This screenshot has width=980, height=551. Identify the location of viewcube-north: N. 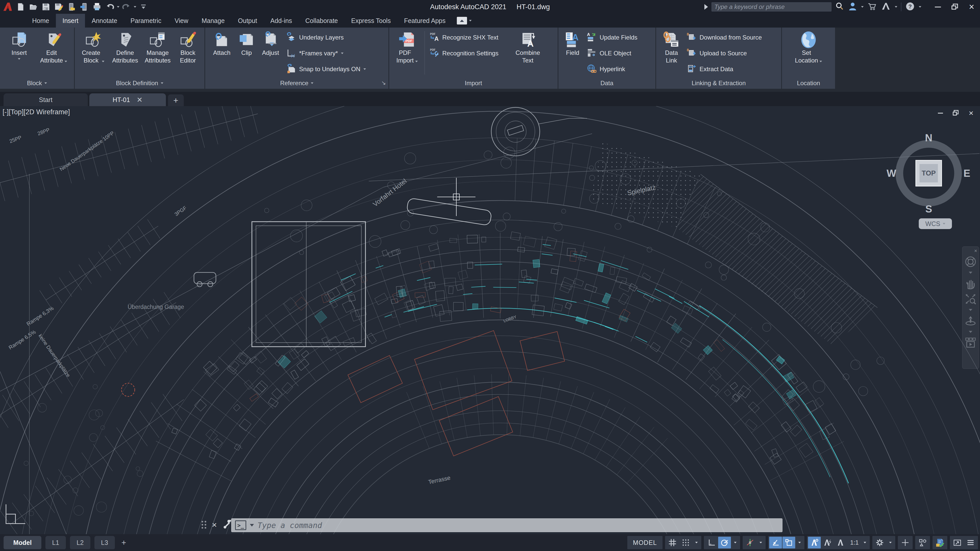
(929, 138).